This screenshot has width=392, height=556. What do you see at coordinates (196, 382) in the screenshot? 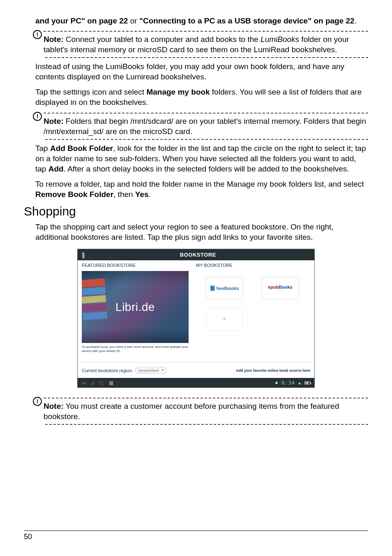
I see `system-navbar: ◅ ⌂ □ ▦ ● 8:34 ▲` at bounding box center [196, 382].